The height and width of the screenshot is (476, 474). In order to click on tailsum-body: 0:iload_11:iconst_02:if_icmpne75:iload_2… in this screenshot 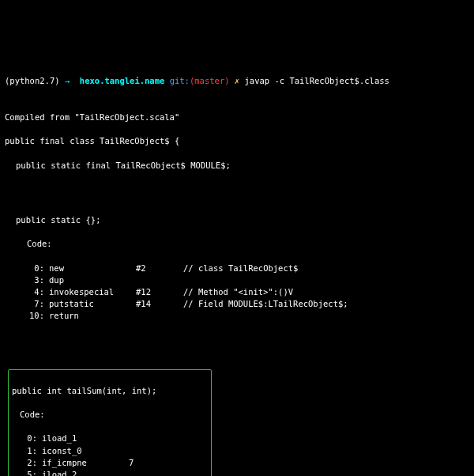, I will do `click(108, 454)`.